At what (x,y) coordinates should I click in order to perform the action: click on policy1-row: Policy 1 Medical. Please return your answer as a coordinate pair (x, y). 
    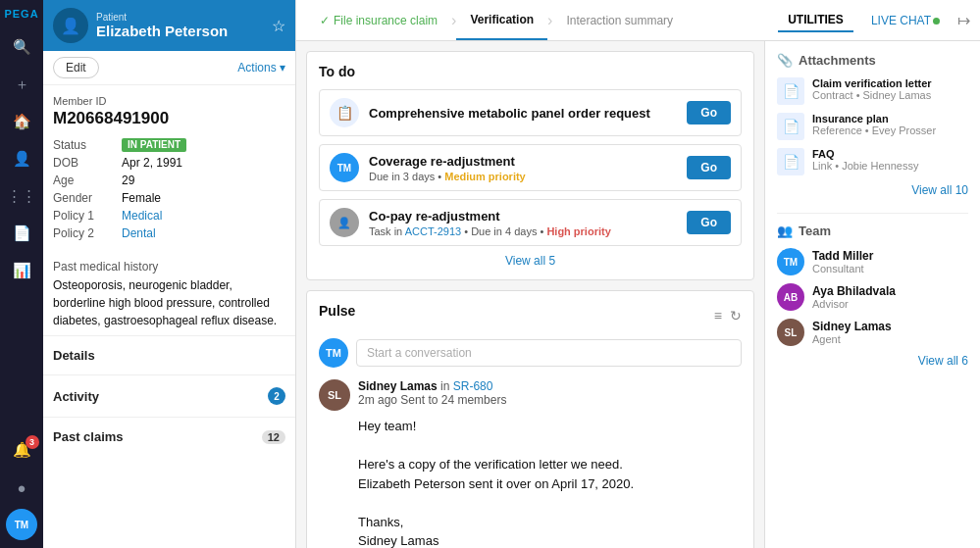
    Looking at the image, I should click on (169, 216).